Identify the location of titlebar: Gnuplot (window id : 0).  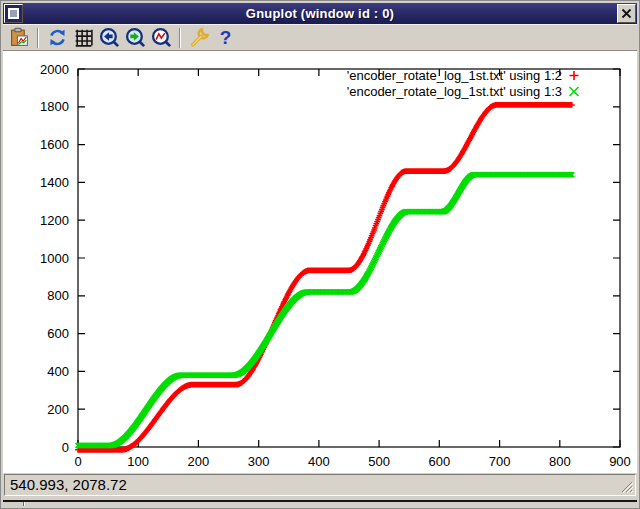
(320, 14).